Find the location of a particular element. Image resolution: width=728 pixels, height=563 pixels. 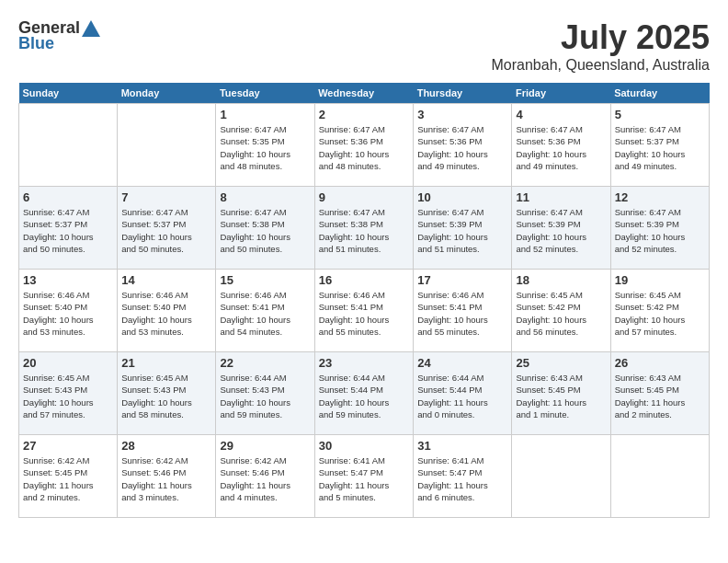

day-info: Sunrise: 6:42 AM Sunset: 5:45 PM Dayligh… is located at coordinates (68, 478).